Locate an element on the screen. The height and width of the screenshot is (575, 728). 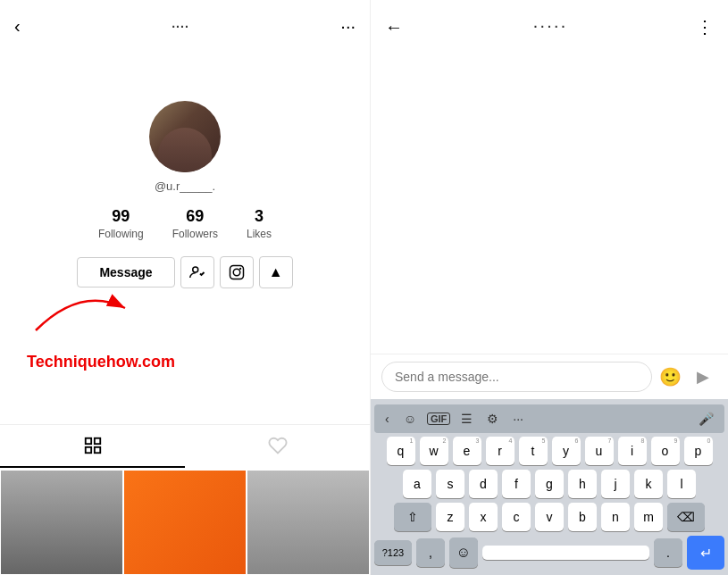
stat-following: 99 Following is located at coordinates (121, 223).